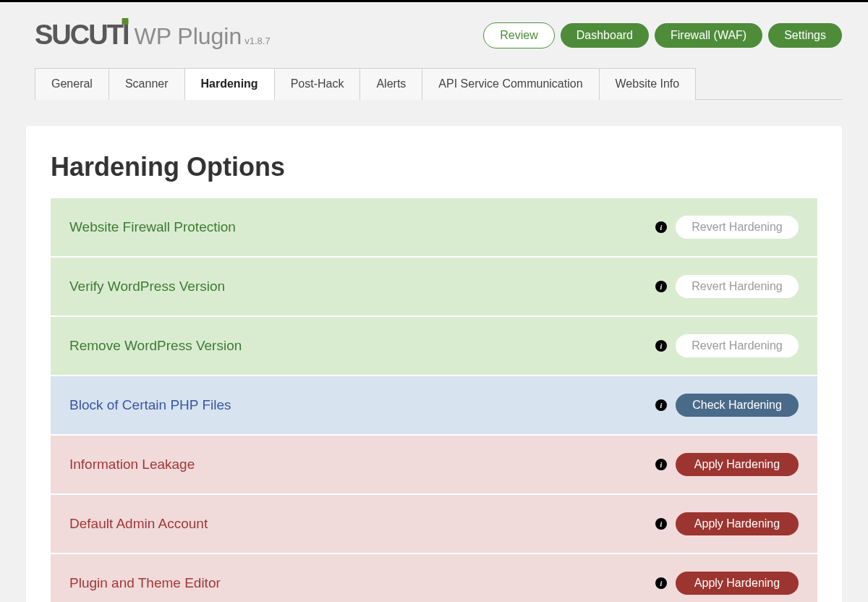 Image resolution: width=868 pixels, height=602 pixels. What do you see at coordinates (318, 84) in the screenshot?
I see `tab-post-hack: Post-Hack` at bounding box center [318, 84].